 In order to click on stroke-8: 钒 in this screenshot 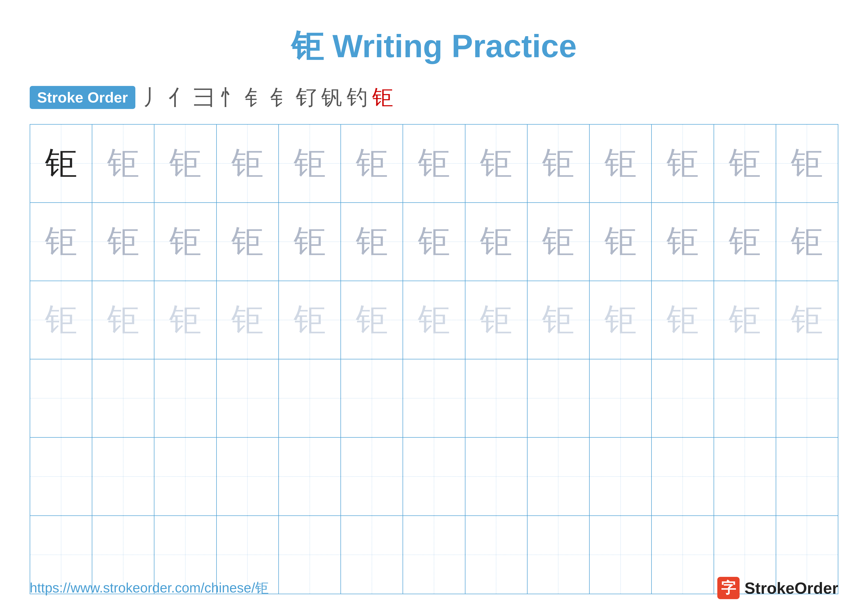, I will do `click(332, 98)`.